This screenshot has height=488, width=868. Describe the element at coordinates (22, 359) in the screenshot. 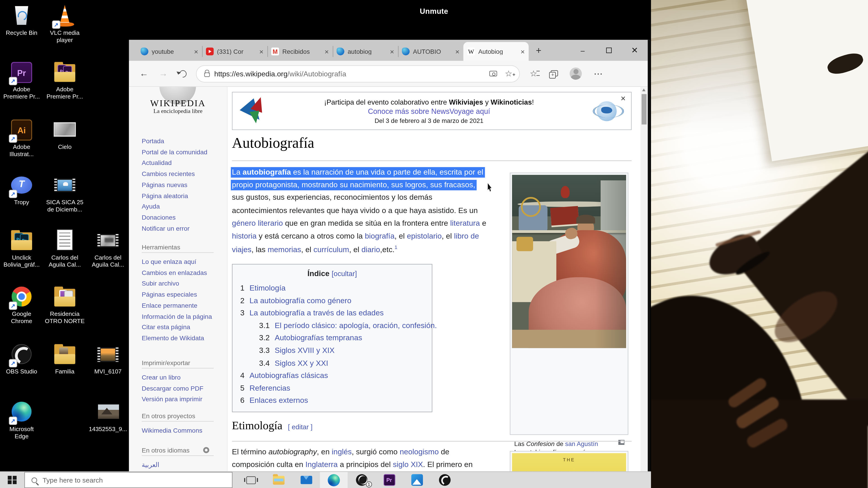

I see `desktop-icon-obs: ↗OBS Studio` at that location.